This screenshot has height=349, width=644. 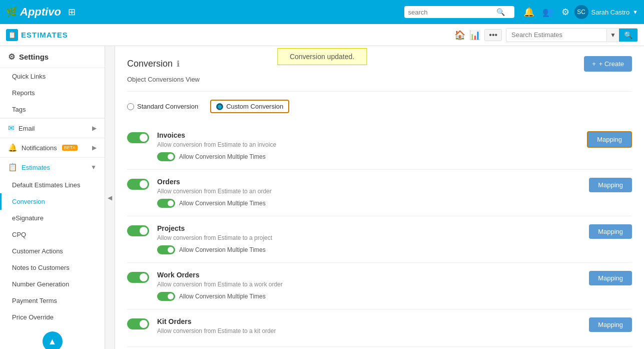 What do you see at coordinates (52, 128) in the screenshot?
I see `sidebar-item-email: ✉ Email ▶` at bounding box center [52, 128].